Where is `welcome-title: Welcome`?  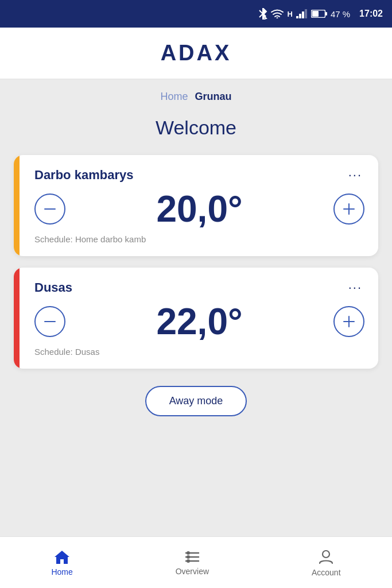 welcome-title: Welcome is located at coordinates (196, 127).